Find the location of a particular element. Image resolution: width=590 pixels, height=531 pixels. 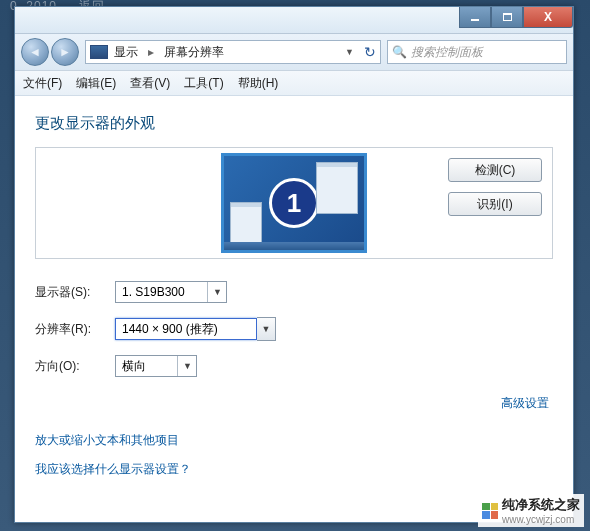

back-button: ◄ is located at coordinates (35, 52).